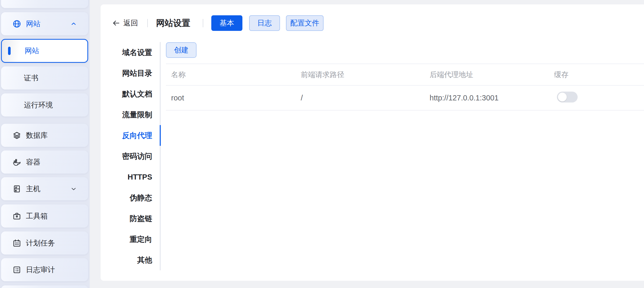  I want to click on subnav-item-rewrite: 伪静态, so click(132, 198).